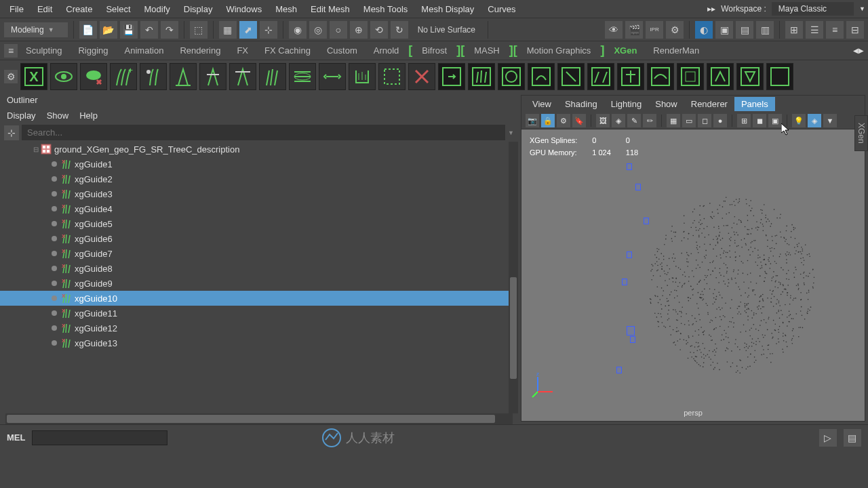 This screenshot has width=868, height=488. Describe the element at coordinates (548, 121) in the screenshot. I see `vp-lock-icon: 🔒` at that location.